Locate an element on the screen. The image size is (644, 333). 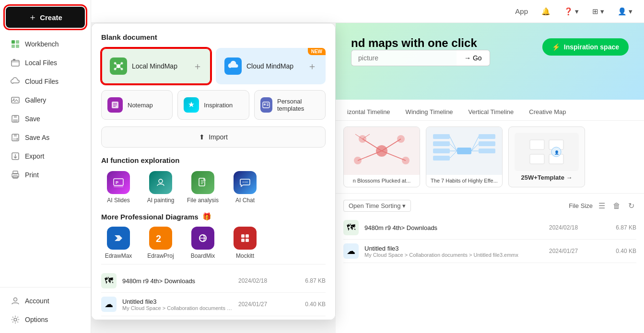
recent-file-row-2: ☁ Untitled file3 My Cloud Space > Collab… is located at coordinates (490, 251).